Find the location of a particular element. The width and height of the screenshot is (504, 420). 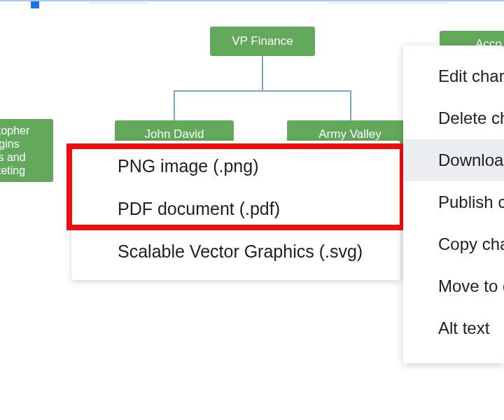

org-node-root: VP Finance is located at coordinates (262, 41).